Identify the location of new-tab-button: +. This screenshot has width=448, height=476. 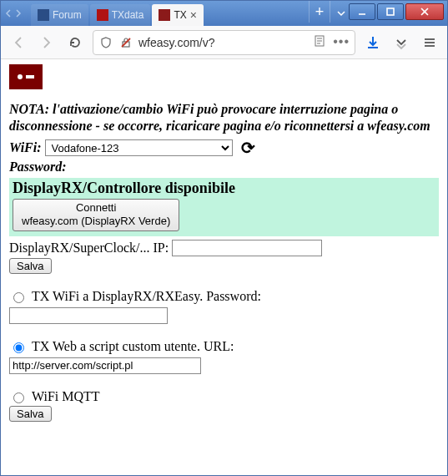
(320, 12).